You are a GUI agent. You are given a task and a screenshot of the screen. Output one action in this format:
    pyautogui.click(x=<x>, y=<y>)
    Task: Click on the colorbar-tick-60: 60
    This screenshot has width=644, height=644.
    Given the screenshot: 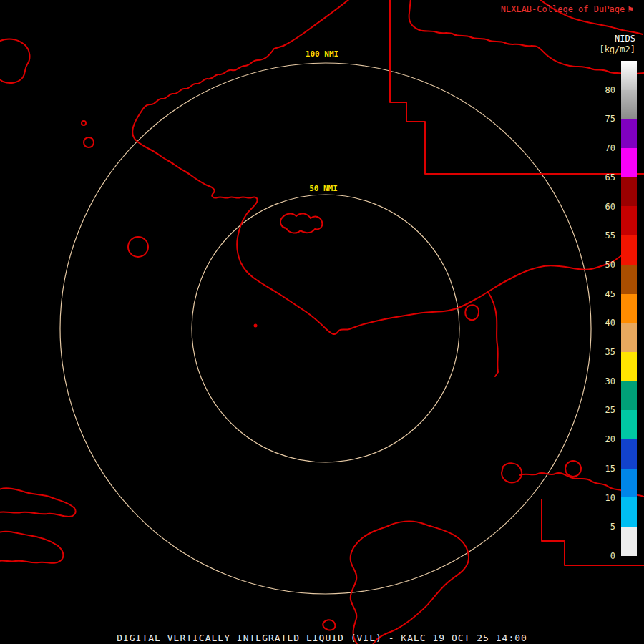 What is the action you would take?
    pyautogui.click(x=610, y=207)
    